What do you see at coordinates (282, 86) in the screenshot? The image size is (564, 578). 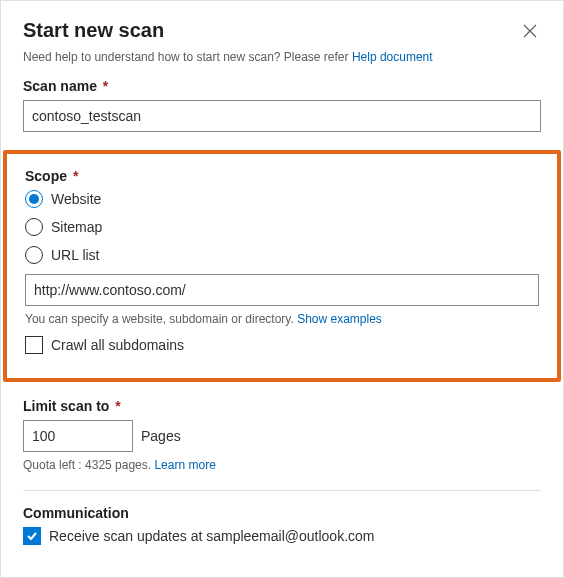 I see `scan-name-label: Scan name *` at bounding box center [282, 86].